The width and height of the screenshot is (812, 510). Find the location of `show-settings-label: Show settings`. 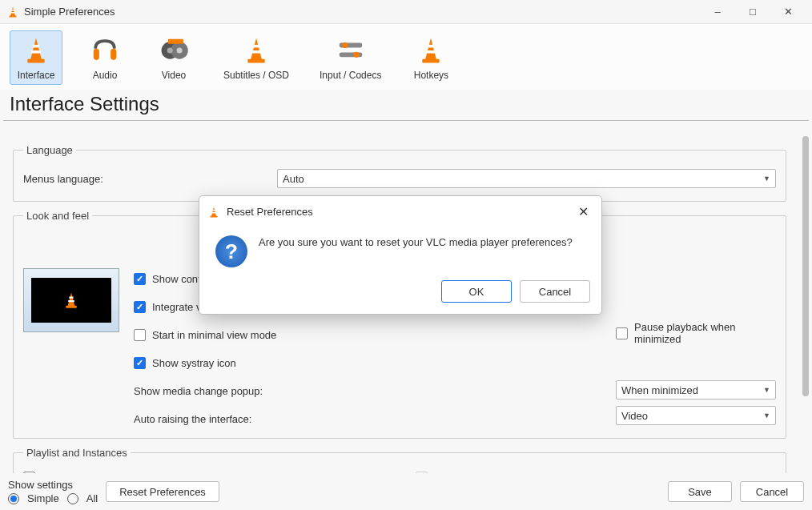

show-settings-label: Show settings is located at coordinates (53, 485).